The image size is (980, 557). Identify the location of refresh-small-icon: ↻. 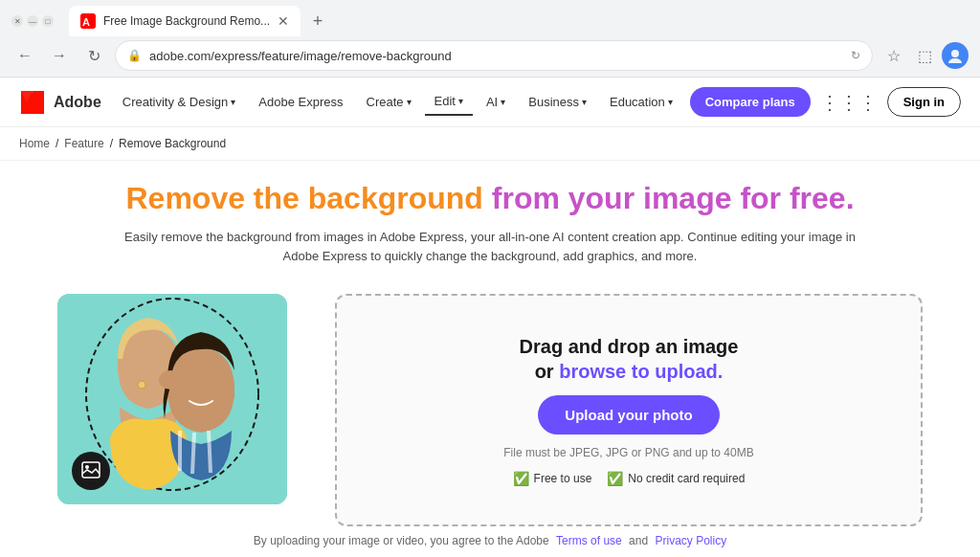
(856, 56).